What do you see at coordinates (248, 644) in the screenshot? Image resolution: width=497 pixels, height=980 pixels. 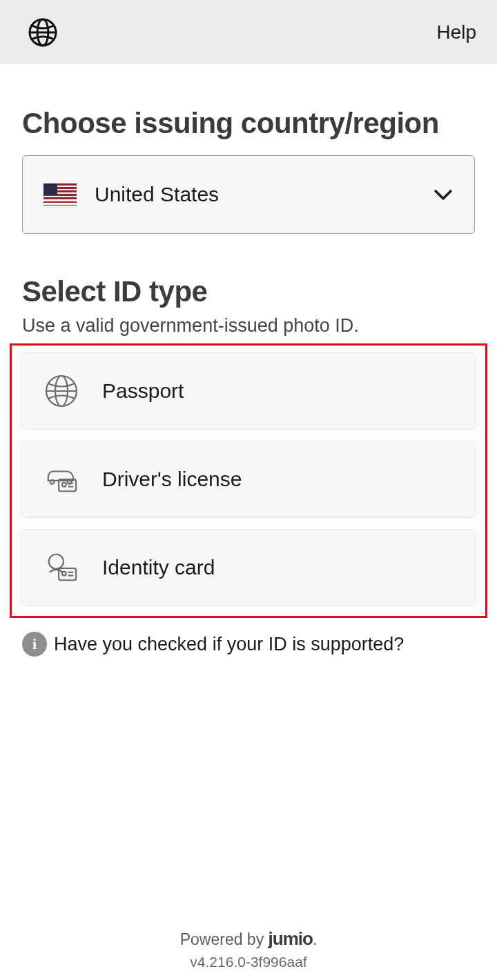 I see `support-link: i Have you checked if your ID is support…` at bounding box center [248, 644].